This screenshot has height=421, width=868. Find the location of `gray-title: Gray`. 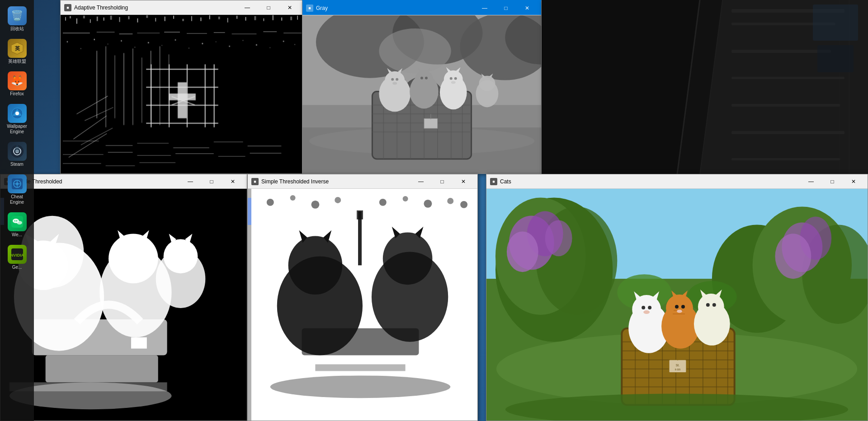

gray-title: Gray is located at coordinates (395, 8).